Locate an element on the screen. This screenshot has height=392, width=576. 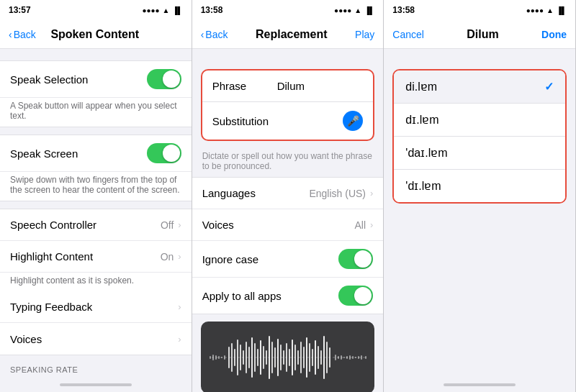
row-typing-feedback: Typing Feedback › is located at coordinates (96, 307).